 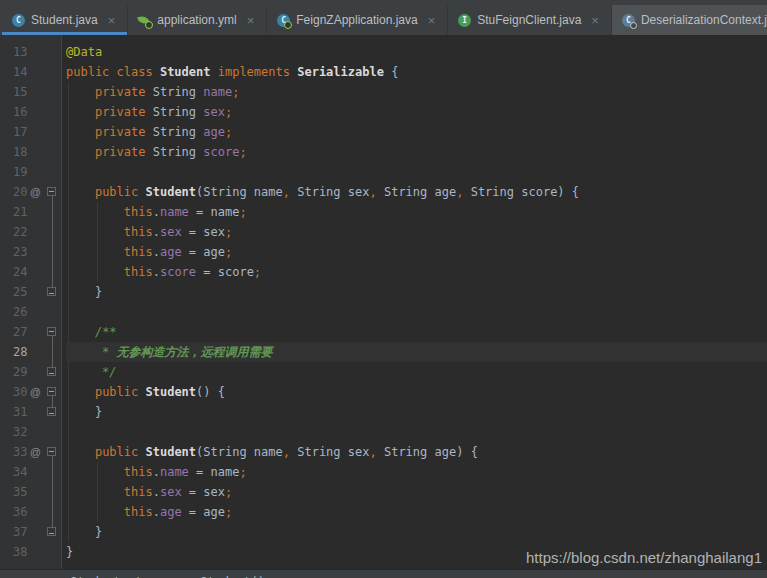 I want to click on code-line-21: this.name = name;, so click(x=416, y=212).